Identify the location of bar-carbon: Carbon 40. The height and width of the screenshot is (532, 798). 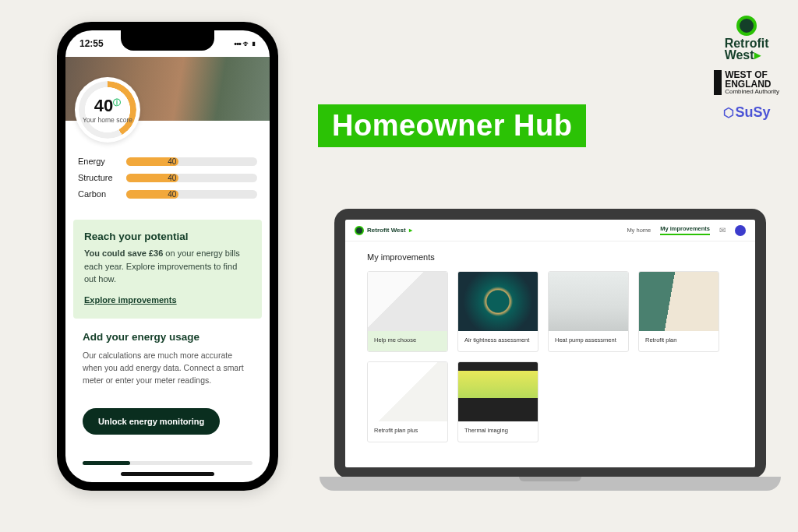
(168, 194).